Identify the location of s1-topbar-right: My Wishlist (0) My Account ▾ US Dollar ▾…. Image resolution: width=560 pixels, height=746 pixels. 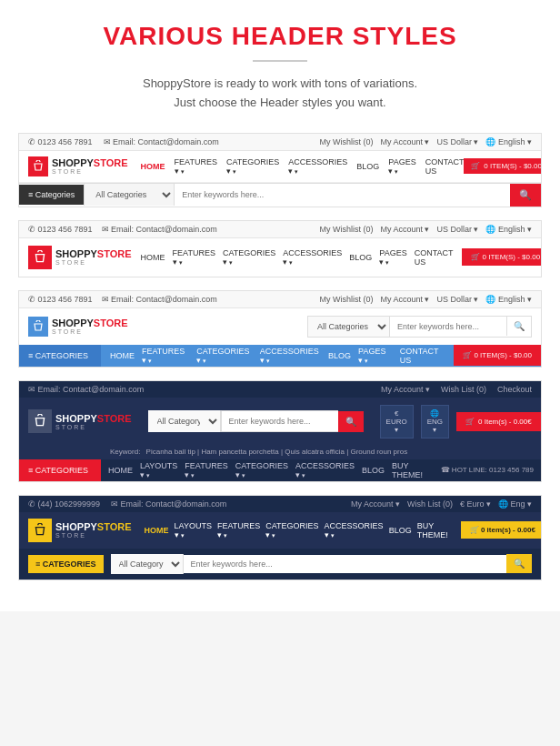
(425, 142).